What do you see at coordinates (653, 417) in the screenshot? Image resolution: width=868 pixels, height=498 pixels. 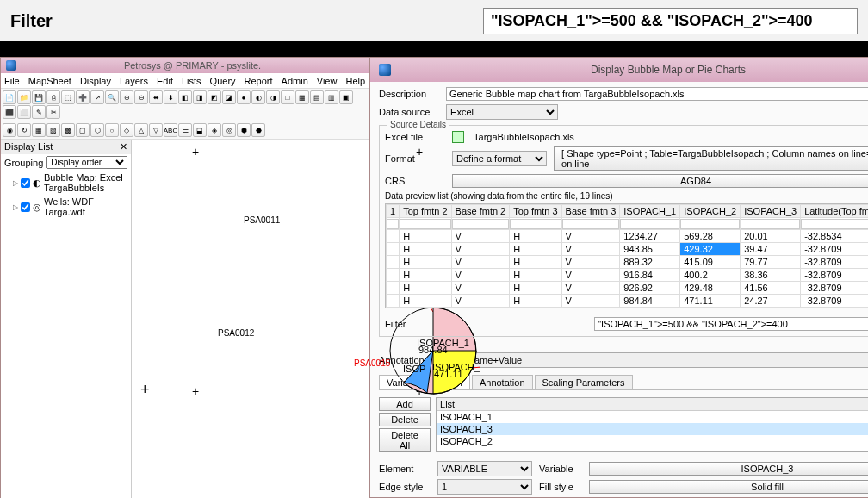 I see `list-item: ISOPACH_1` at bounding box center [653, 417].